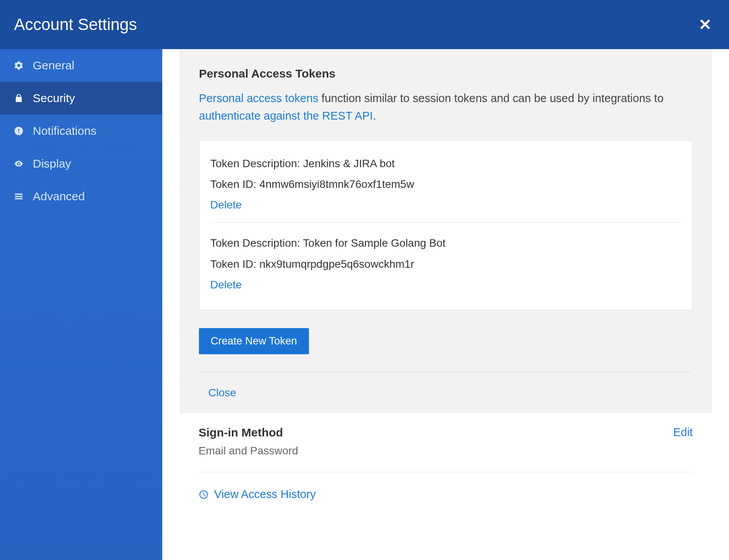  I want to click on token-description-value: Jenkins & JIRA bot, so click(349, 164).